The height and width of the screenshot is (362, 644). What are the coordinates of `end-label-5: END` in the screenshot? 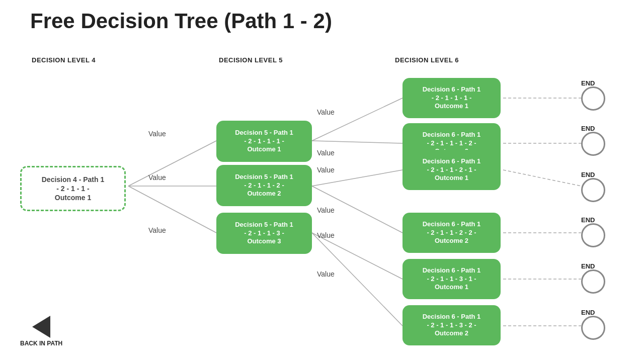 It's located at (588, 266).